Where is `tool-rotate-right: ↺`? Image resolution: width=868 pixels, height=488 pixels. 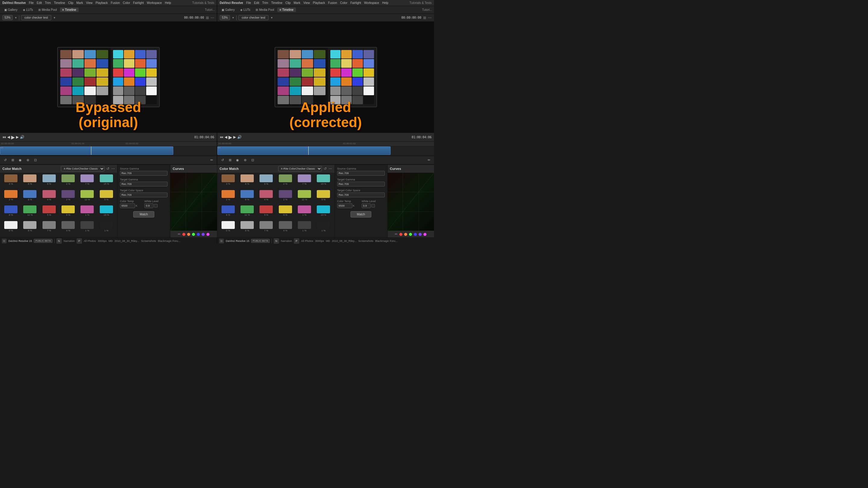
tool-rotate-right: ↺ is located at coordinates (222, 160).